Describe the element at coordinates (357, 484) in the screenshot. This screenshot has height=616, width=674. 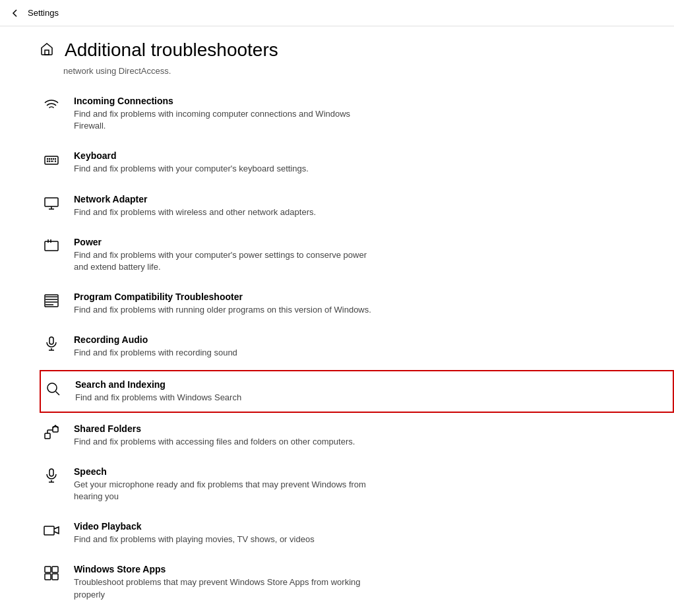
I see `troubleshooter-item-speech: Speech Get your microphone ready and fix…` at that location.